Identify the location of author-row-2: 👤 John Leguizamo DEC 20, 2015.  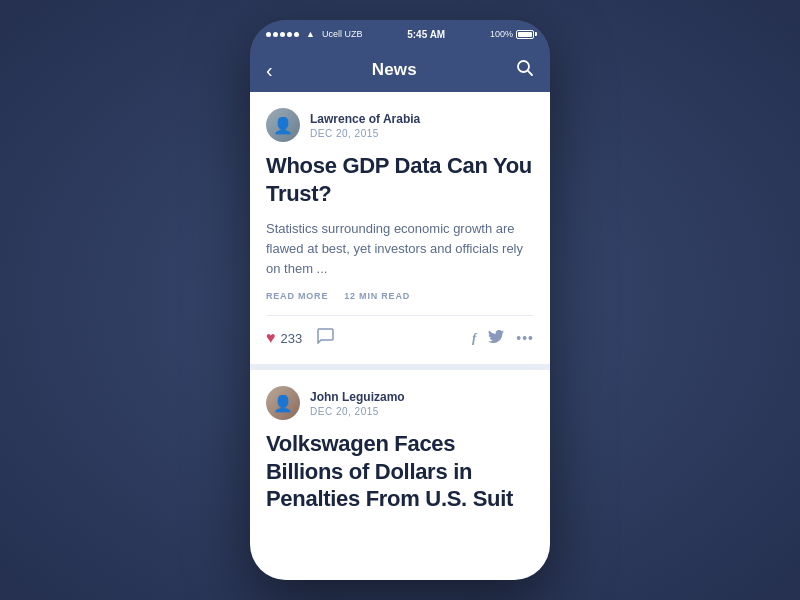
(400, 403).